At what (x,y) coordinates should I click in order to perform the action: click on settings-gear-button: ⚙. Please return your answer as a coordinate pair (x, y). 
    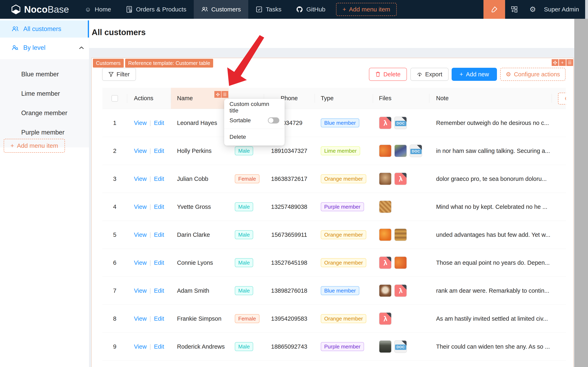
    Looking at the image, I should click on (533, 9).